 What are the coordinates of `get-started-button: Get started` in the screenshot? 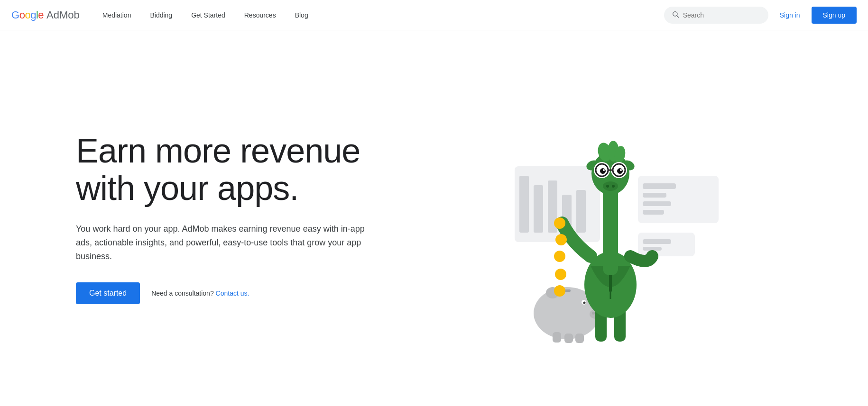 It's located at (108, 293).